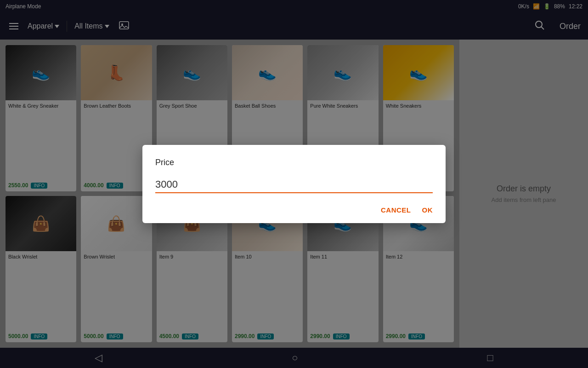 The image size is (588, 368). Describe the element at coordinates (428, 210) in the screenshot. I see `ok-button: OK` at that location.